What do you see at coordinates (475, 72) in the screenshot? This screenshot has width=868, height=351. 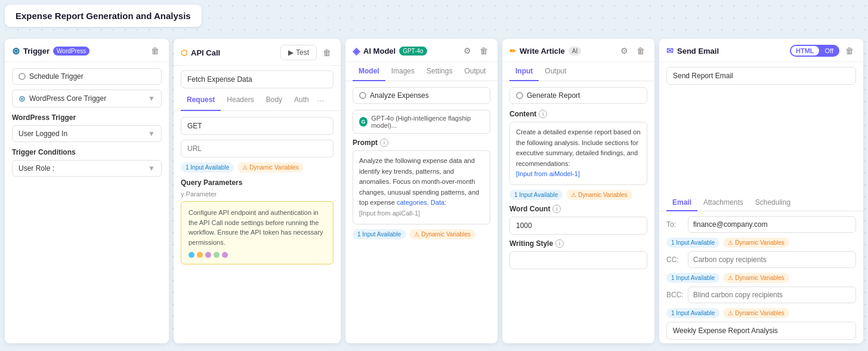 I see `ai-tab-output: Output` at bounding box center [475, 72].